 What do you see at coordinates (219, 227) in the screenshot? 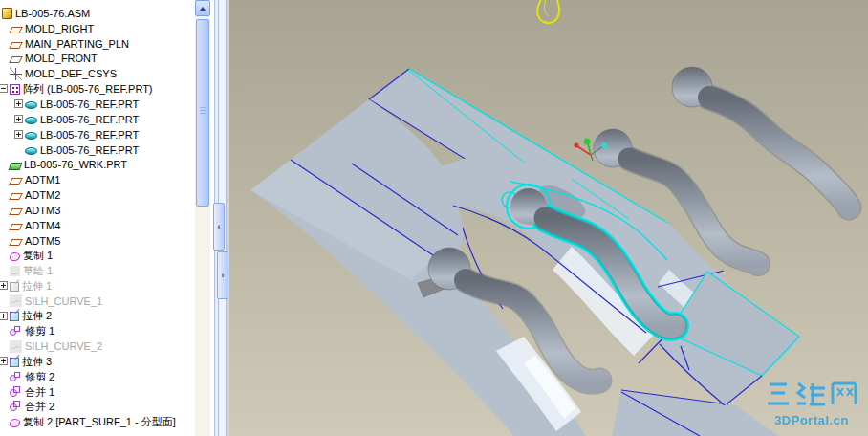
I see `collapse-left-button: ‹` at bounding box center [219, 227].